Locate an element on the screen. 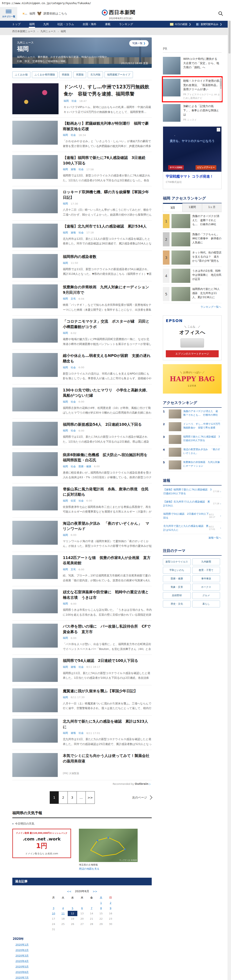 The image size is (231, 980). article-row: 筑豊舞台の井筒映画 九州人対象にオーディション 9月田川市で福岡文化6:04映画… is located at coordinates (82, 298).